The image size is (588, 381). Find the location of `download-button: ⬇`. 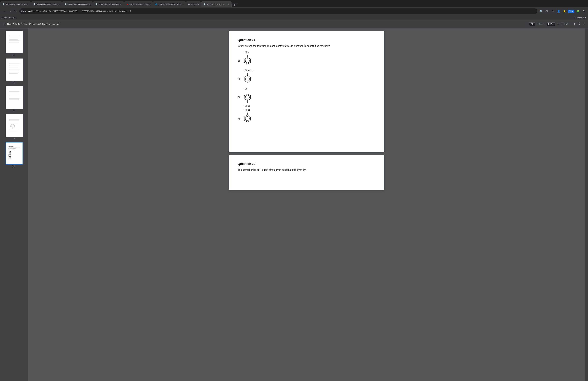

download-button: ⬇ is located at coordinates (575, 24).